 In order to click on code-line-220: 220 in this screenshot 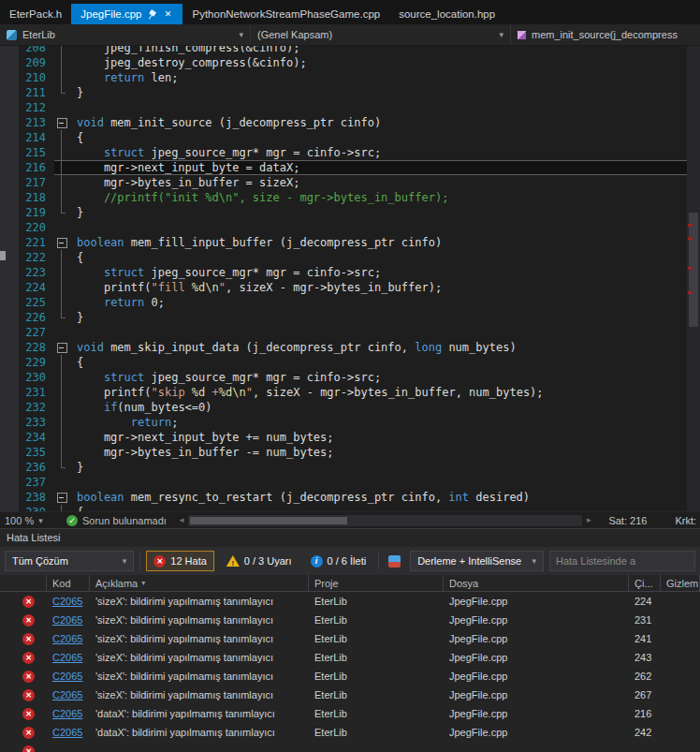, I will do `click(343, 228)`.